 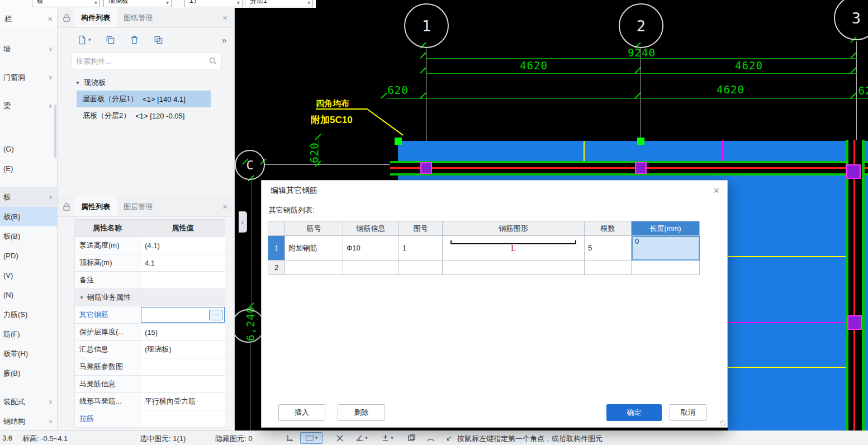 What do you see at coordinates (608, 268) in the screenshot?
I see `count-cell` at bounding box center [608, 268].